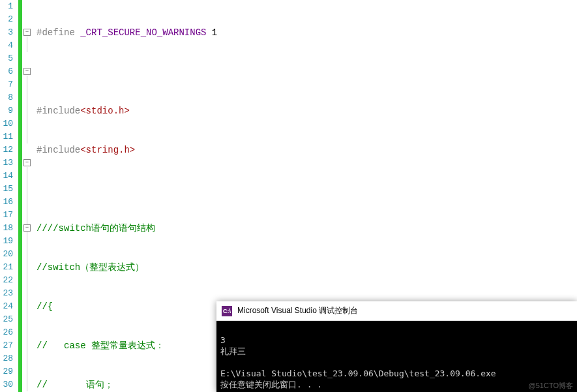  Describe the element at coordinates (143, 33) in the screenshot. I see `macro: _CRT_SECURE_NO_WARNINGS` at that location.